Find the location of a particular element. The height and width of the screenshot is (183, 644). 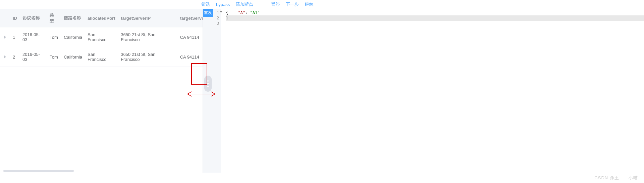

splitter-drag-handle is located at coordinates (208, 84).